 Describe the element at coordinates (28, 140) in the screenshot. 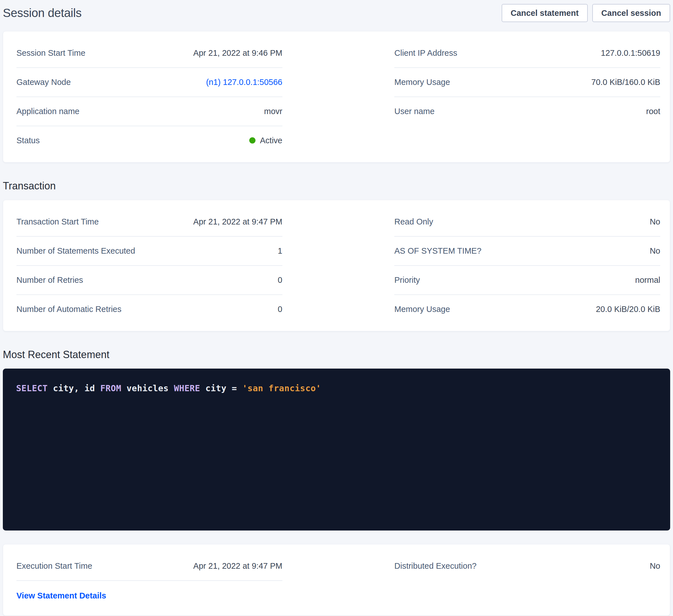

I see `row-label: Status` at that location.